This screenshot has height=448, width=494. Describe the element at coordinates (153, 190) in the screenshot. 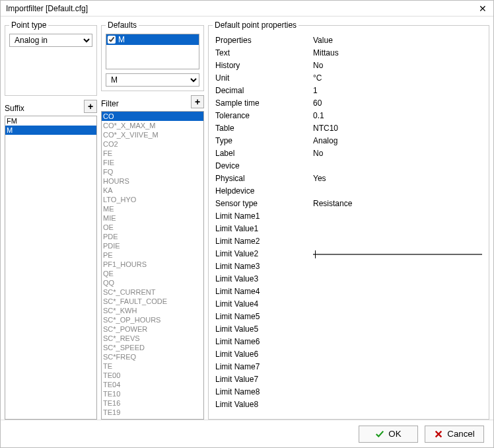

I see `list-item: KA` at that location.